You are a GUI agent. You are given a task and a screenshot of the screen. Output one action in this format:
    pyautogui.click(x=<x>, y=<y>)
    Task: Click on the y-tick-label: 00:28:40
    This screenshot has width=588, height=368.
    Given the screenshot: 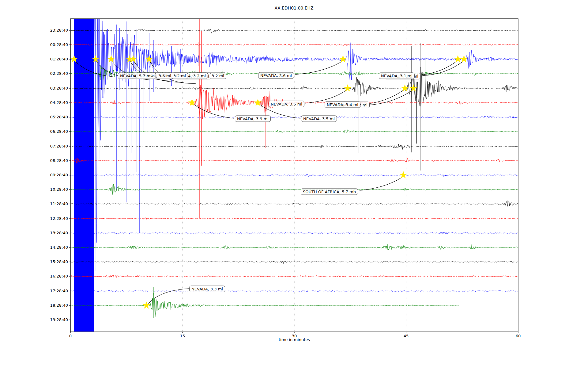 What is the action you would take?
    pyautogui.click(x=50, y=45)
    